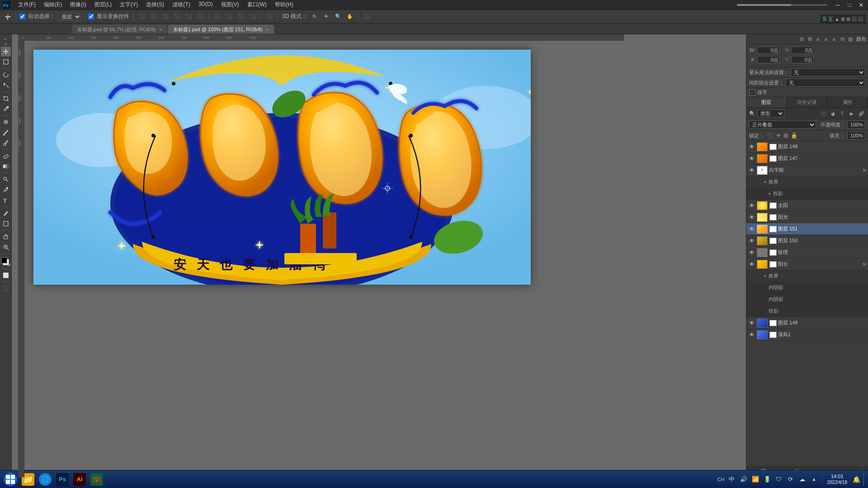  Describe the element at coordinates (856, 136) in the screenshot. I see `fill-input` at that location.